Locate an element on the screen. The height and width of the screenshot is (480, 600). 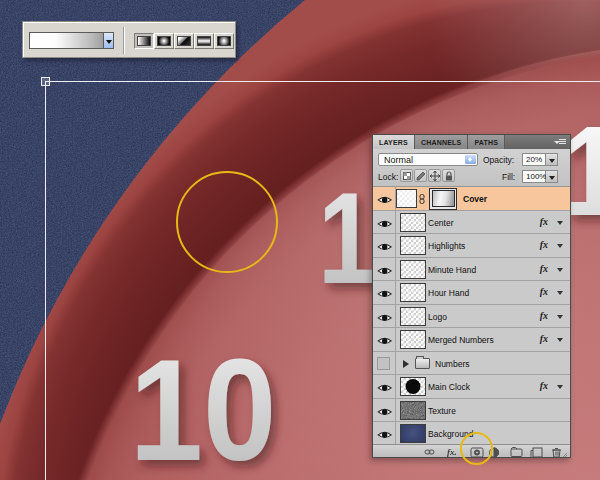
layer-name: Logo is located at coordinates (438, 317).